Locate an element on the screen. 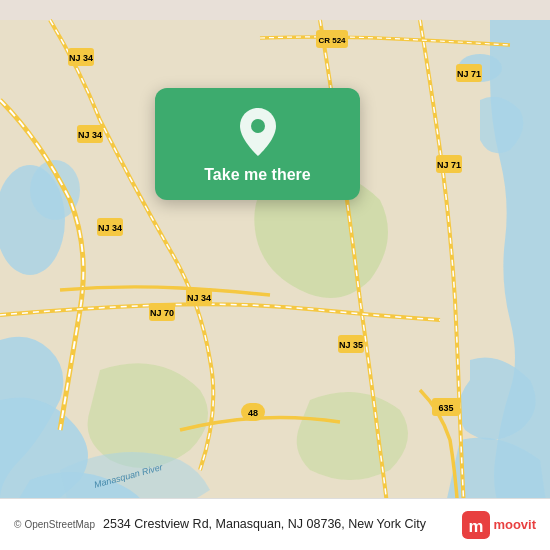  location-pin-icon is located at coordinates (258, 132).